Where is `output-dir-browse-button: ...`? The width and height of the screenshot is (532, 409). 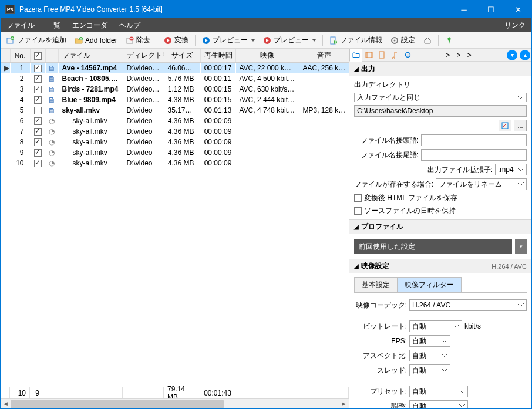 output-dir-browse-button: ... is located at coordinates (520, 126).